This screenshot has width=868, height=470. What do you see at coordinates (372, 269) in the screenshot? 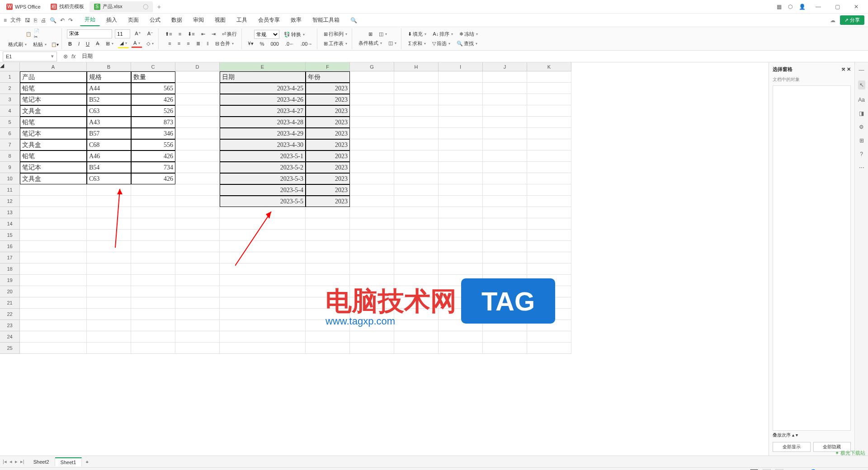
I see `cell-G18` at bounding box center [372, 269].